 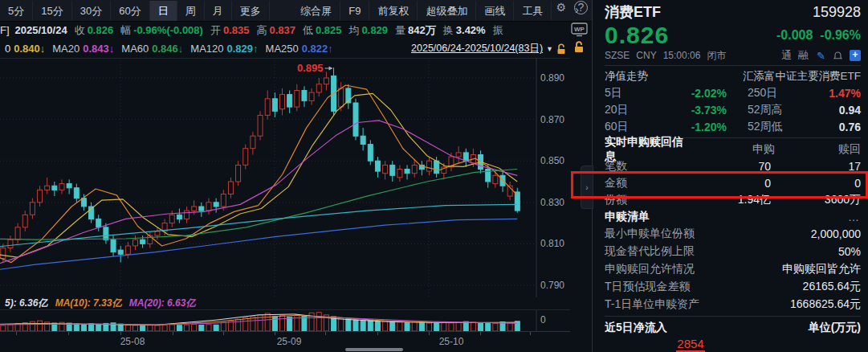 I want to click on field-label: 振, so click(x=498, y=31).